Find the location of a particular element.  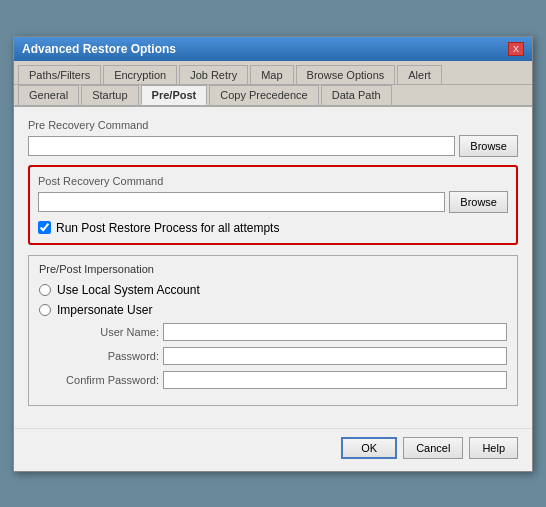

run-post-restore-checkbox is located at coordinates (44, 228).